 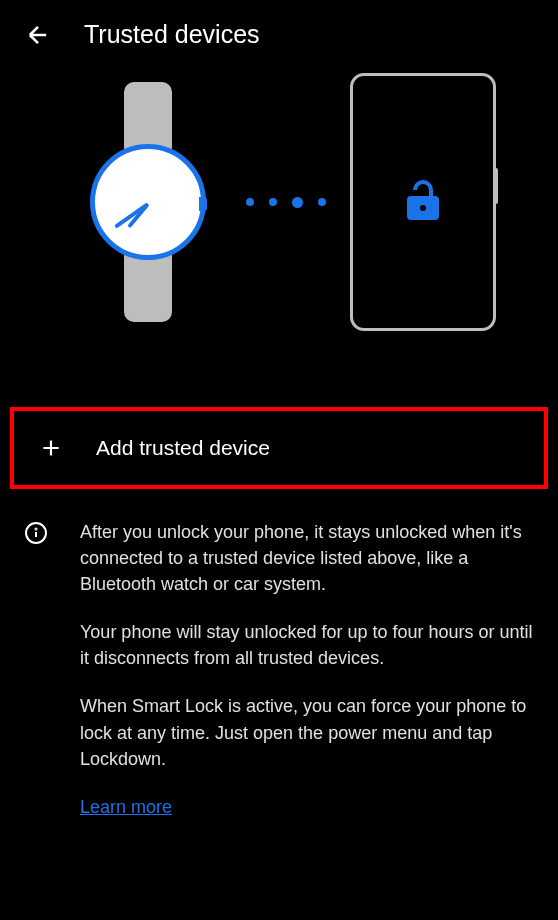 What do you see at coordinates (279, 38) in the screenshot?
I see `header: Trusted devices` at bounding box center [279, 38].